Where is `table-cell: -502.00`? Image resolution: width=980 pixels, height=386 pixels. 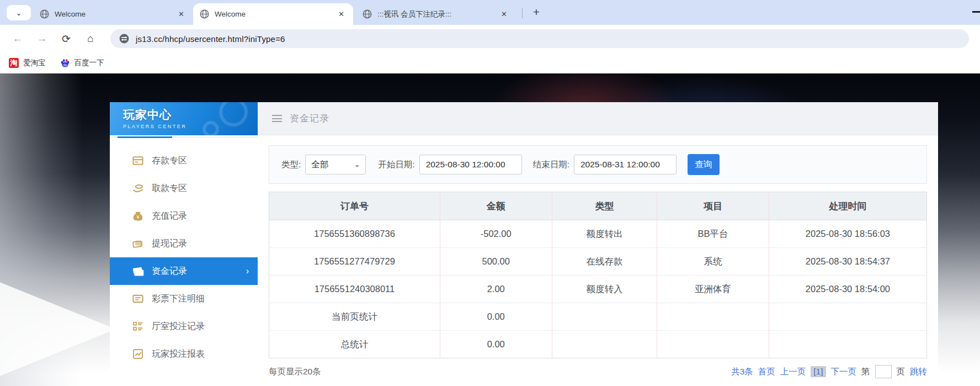 table-cell: -502.00 is located at coordinates (496, 234).